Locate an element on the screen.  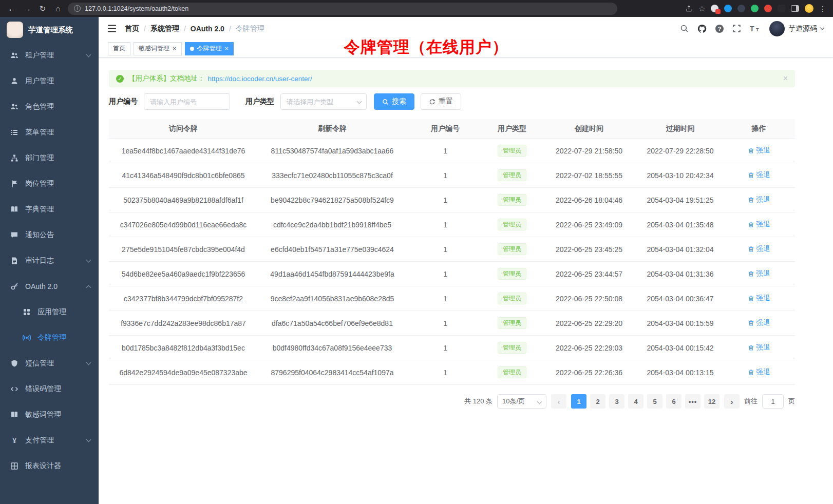
user-menu: 芋道源码 is located at coordinates (797, 29).